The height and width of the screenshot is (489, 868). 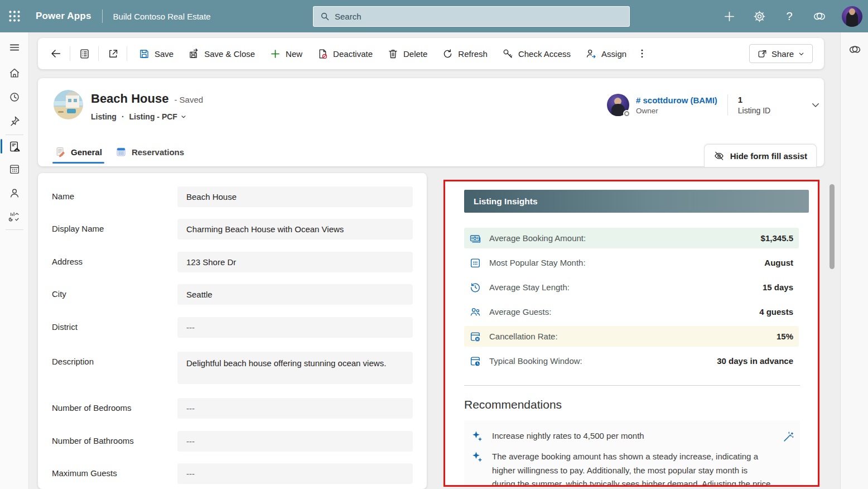 I want to click on help-icon: ?, so click(x=789, y=16).